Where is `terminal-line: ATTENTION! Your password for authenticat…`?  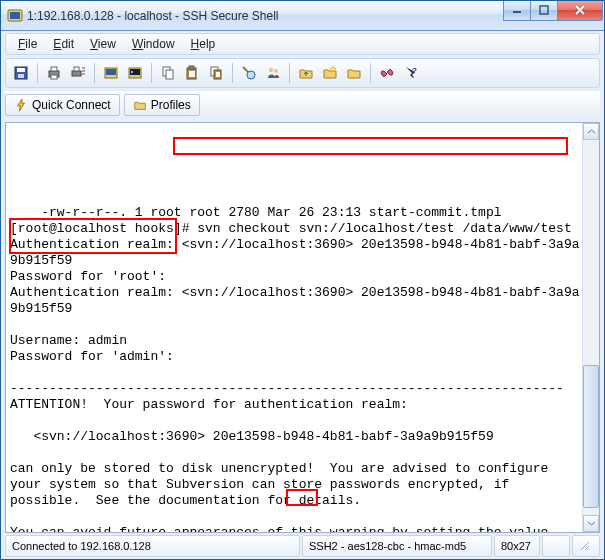
terminal-line: ATTENTION! Your password for authenticat… is located at coordinates (209, 404).